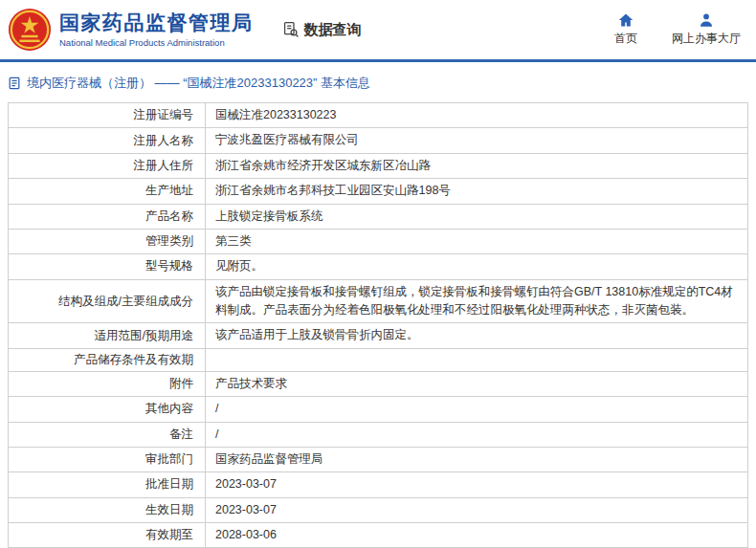  Describe the element at coordinates (626, 30) in the screenshot. I see `nav-home: 首页` at that location.